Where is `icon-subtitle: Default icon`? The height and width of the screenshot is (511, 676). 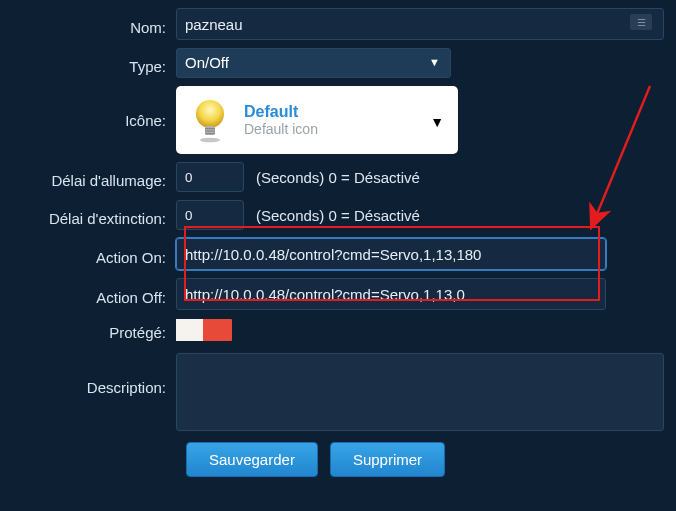
icon-subtitle: Default icon is located at coordinates (281, 129).